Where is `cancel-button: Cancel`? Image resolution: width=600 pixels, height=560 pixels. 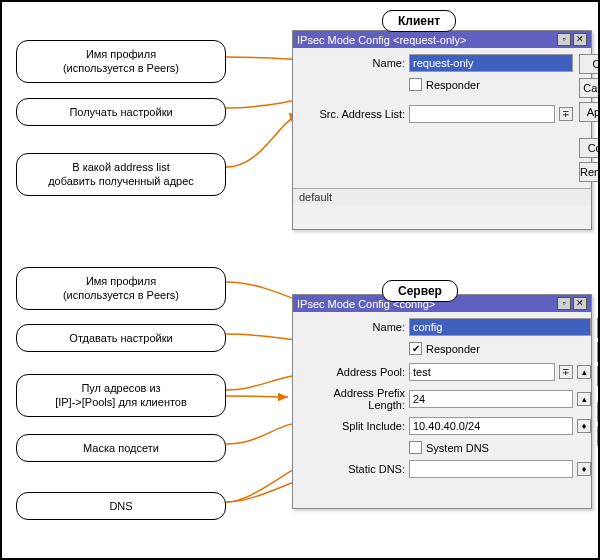
cancel-button: Cancel is located at coordinates (590, 88).